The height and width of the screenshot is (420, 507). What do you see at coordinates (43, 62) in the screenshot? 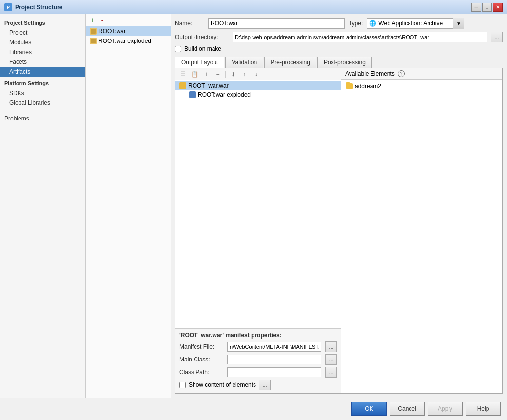
I see `sidebar-item-facets: Facets` at bounding box center [43, 62].